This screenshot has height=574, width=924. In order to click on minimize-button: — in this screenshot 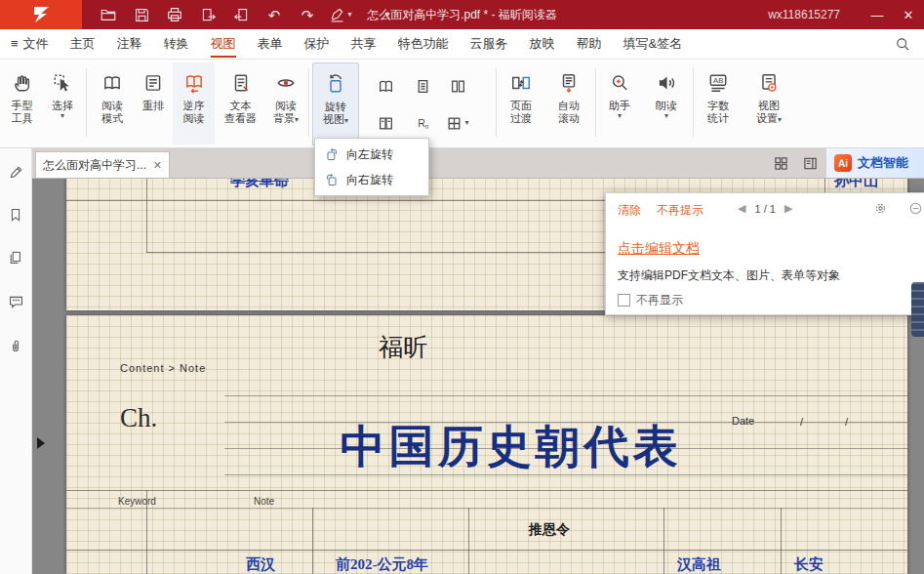, I will do `click(877, 15)`.